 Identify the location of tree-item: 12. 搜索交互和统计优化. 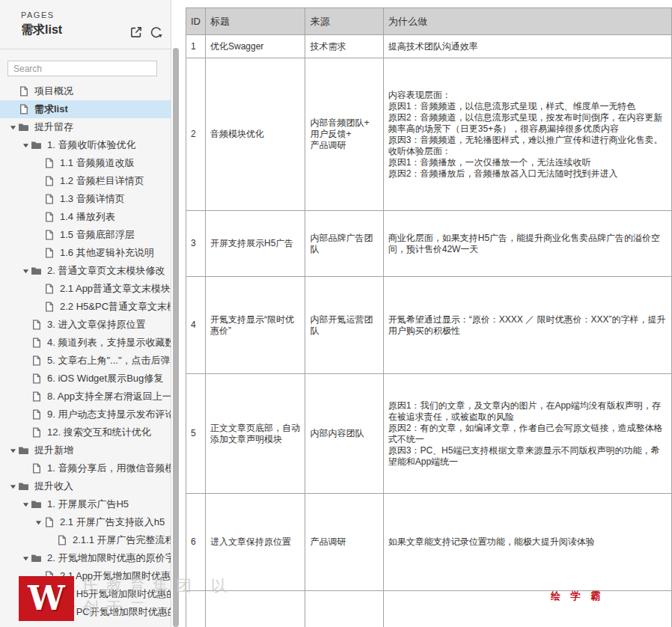
(85, 432).